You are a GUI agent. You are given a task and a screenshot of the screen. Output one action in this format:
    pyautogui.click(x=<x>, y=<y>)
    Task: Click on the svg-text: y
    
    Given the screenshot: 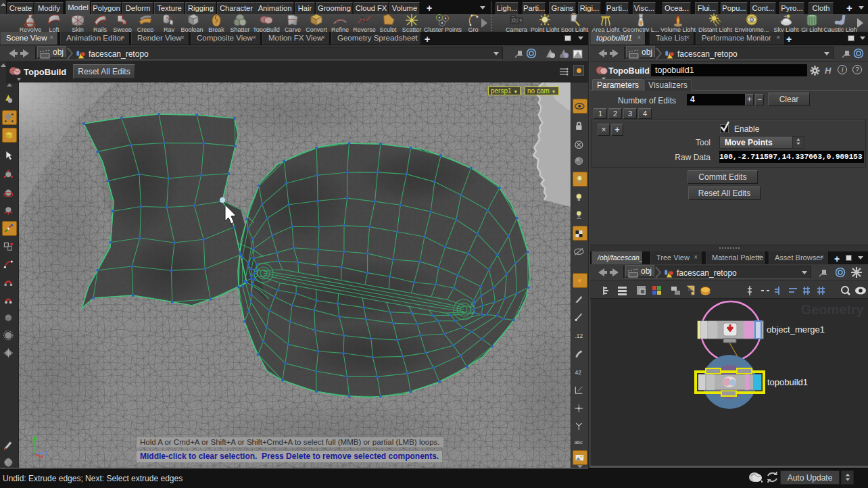 What is the action you would take?
    pyautogui.click(x=34, y=440)
    